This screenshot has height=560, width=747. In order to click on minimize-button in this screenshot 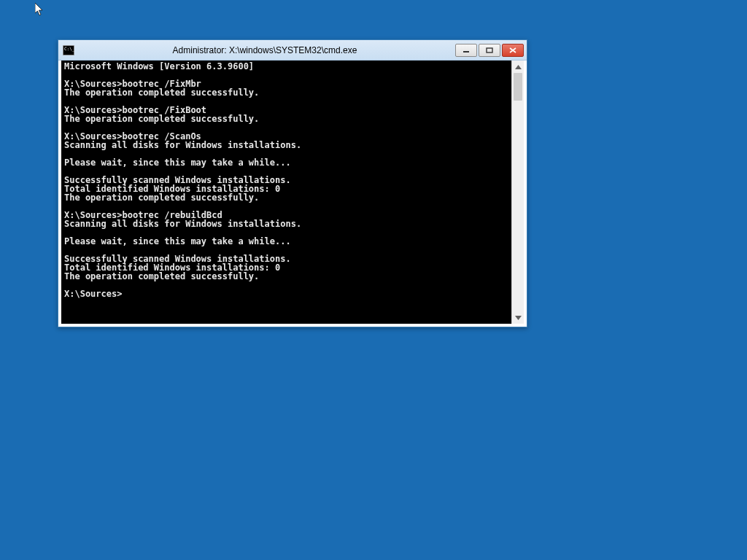, I will do `click(466, 50)`.